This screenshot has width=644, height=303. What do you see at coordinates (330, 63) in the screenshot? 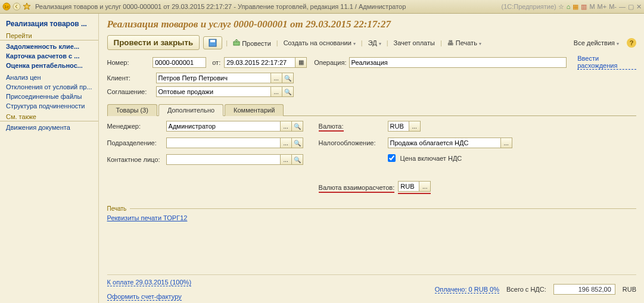
I see `op-label: Операция:` at bounding box center [330, 63].